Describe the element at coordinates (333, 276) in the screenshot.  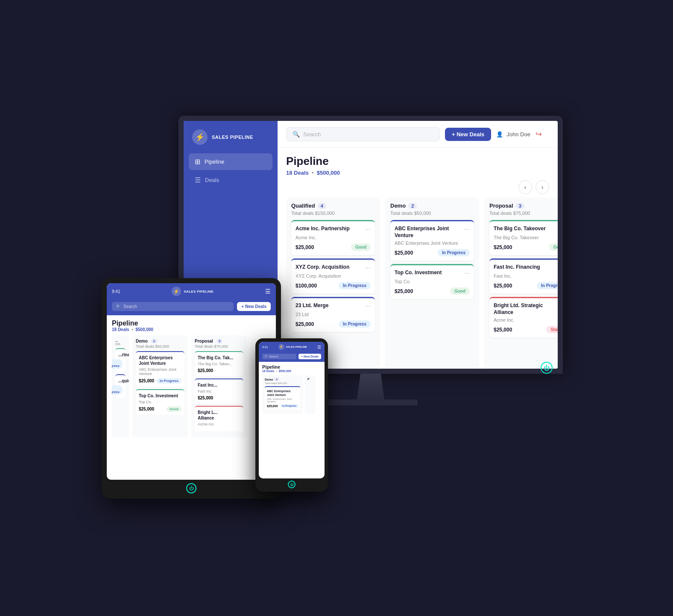
I see `deal-card: XYZ Corp. Acquisition ··· XYZ Corp. Acqu…` at that location.